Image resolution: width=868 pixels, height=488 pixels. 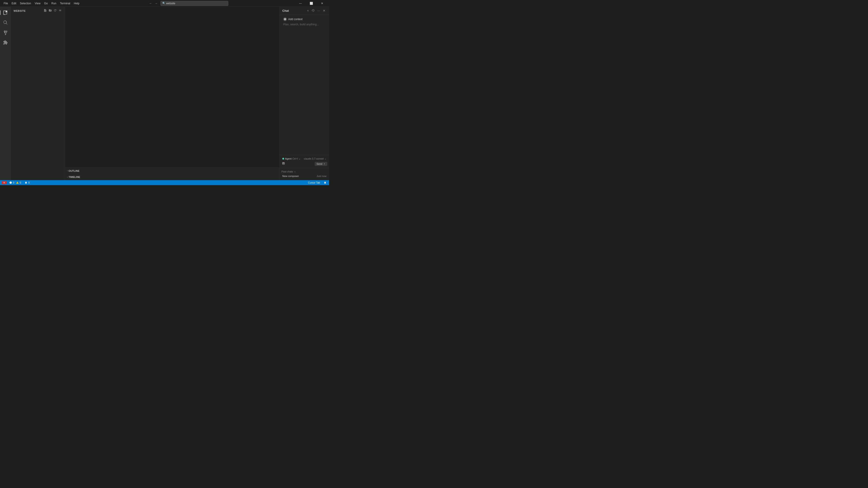 I want to click on menu-view: View, so click(x=37, y=3).